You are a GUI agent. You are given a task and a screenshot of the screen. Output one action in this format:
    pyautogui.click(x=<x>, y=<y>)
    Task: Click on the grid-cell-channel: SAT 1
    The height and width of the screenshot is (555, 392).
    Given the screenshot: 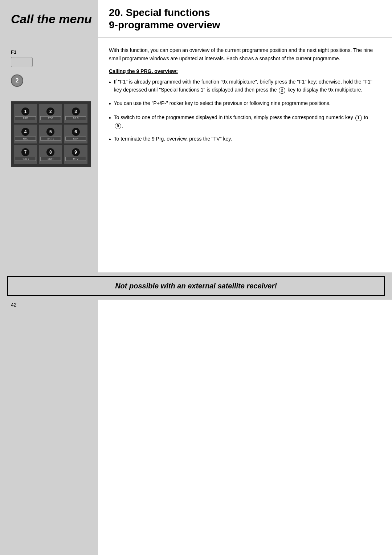 What is the action you would take?
    pyautogui.click(x=51, y=139)
    